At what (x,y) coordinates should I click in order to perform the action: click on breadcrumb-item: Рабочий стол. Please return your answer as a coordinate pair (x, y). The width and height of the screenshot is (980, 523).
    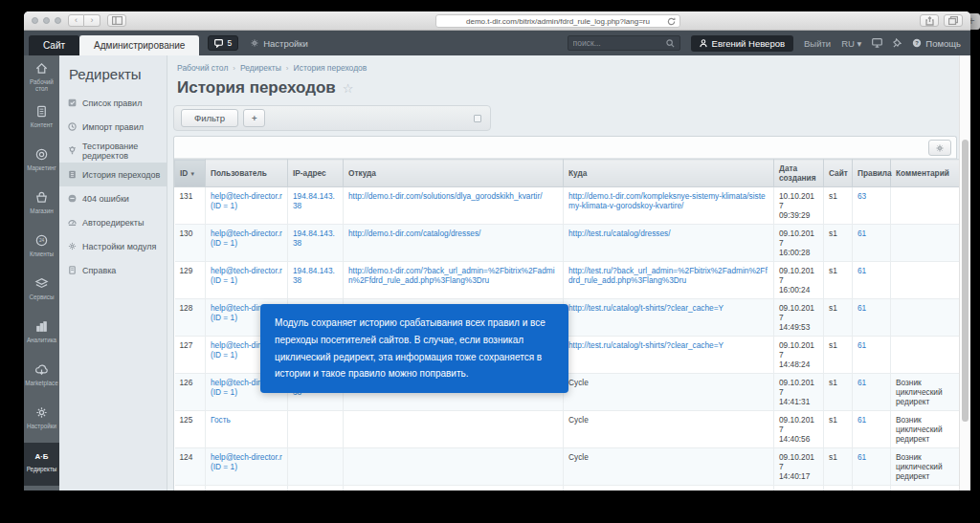
    Looking at the image, I should click on (203, 68).